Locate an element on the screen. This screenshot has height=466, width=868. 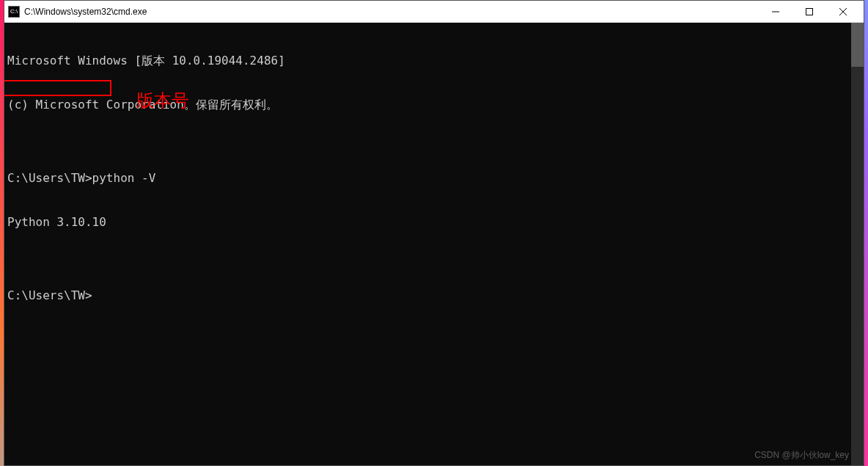
window-title: C:\Windows\system32\cmd.exe is located at coordinates (391, 12).